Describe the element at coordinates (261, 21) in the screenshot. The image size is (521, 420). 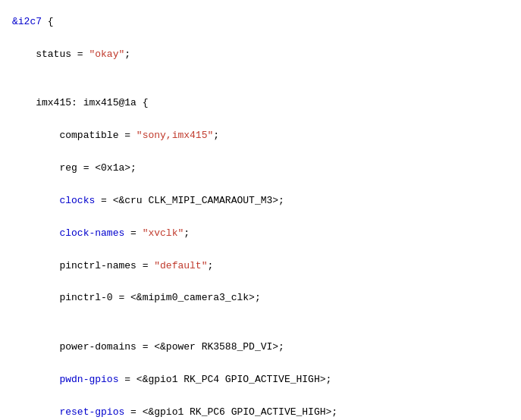
I see `code-line: &i2c7 {` at that location.